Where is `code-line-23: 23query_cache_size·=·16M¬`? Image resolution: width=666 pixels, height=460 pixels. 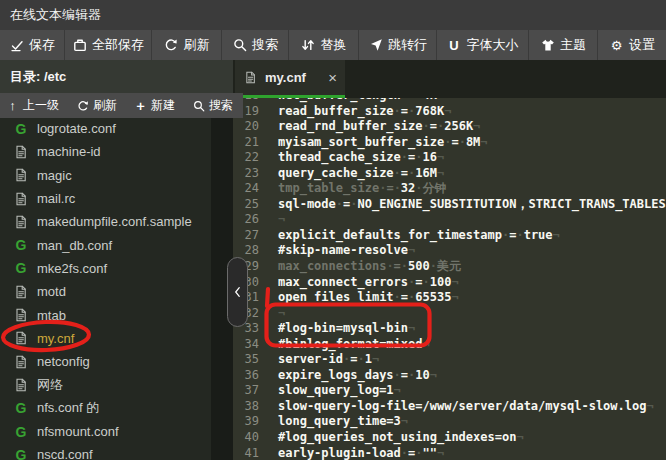
code-line-23: 23query_cache_size·=·16M¬ is located at coordinates (450, 174).